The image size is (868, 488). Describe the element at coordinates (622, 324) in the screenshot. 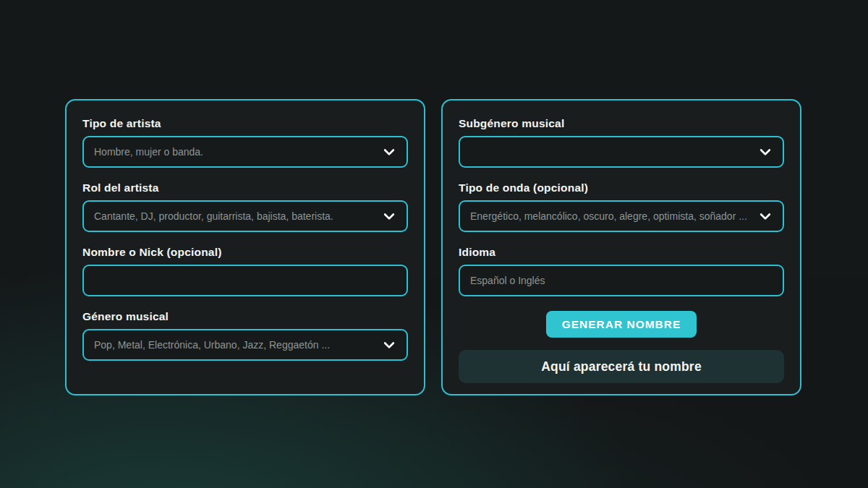

I see `generar-nombre-button: GENERAR NOMBRE` at that location.